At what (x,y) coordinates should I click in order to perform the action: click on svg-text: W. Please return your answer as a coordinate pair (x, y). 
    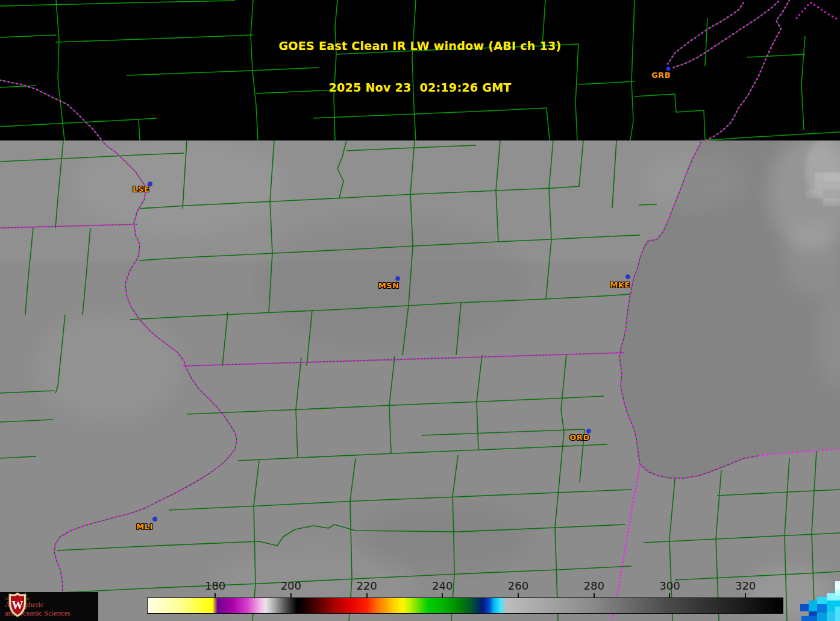
    Looking at the image, I should click on (18, 605).